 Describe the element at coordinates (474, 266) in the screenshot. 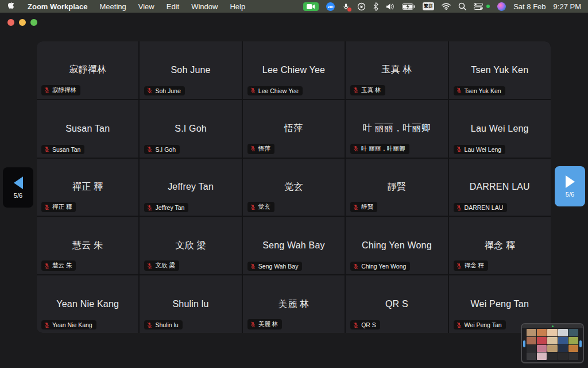

I see `participant-tag-label: 禪念 釋` at that location.